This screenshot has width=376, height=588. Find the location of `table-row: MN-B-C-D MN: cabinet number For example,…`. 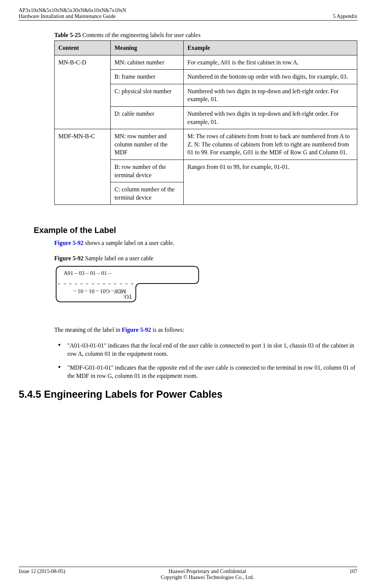

table-row: MN-B-C-D MN: cabinet number For example,… is located at coordinates (206, 62).